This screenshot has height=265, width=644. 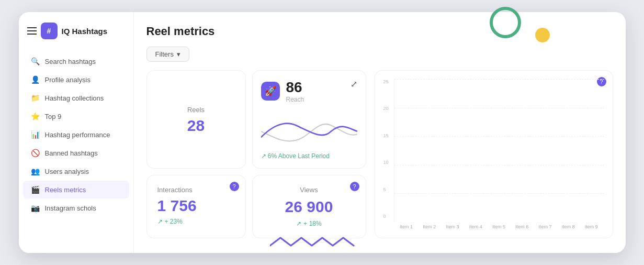 What do you see at coordinates (256, 206) in the screenshot?
I see `bottom-row: ? Interactions 1 756 ↗ + 23% ? Views` at bounding box center [256, 206].